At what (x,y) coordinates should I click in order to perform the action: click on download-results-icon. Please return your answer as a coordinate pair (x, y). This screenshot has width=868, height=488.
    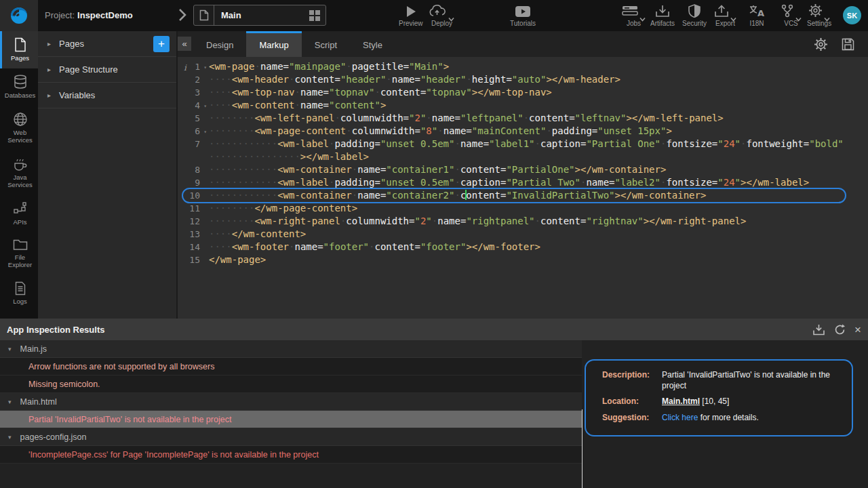
    Looking at the image, I should click on (819, 329).